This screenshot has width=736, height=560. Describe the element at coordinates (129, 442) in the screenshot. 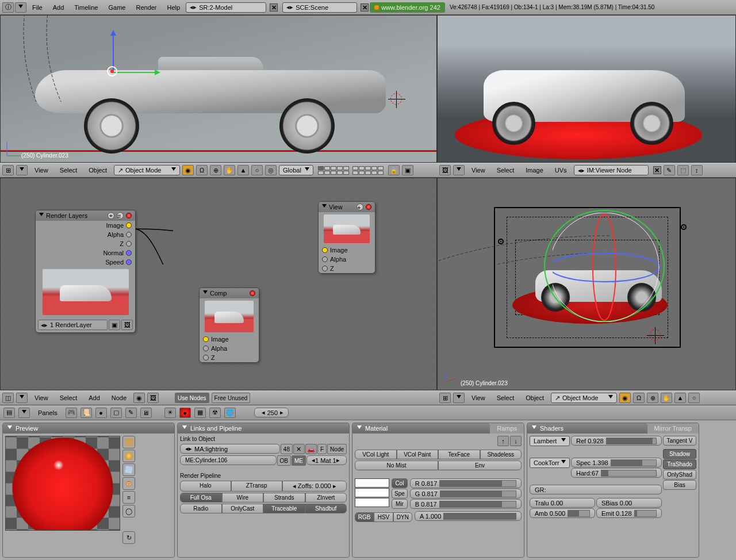

I see `preview-flat-icon` at that location.